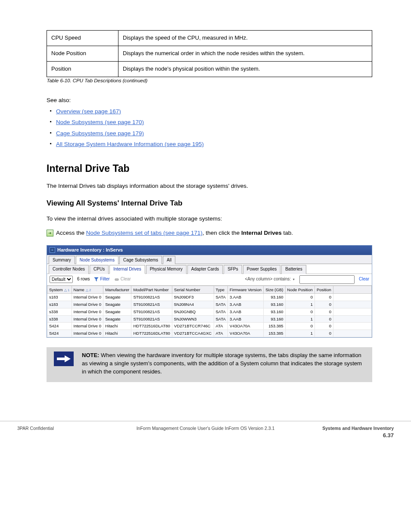  I want to click on step-bold: Internal Drives, so click(262, 233).